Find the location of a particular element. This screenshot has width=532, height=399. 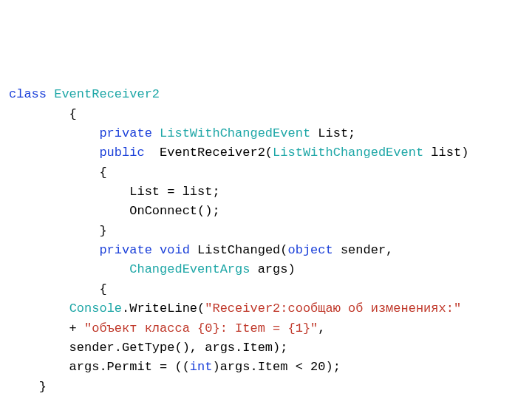

type-name: ChangedEventArgs is located at coordinates (133, 269).